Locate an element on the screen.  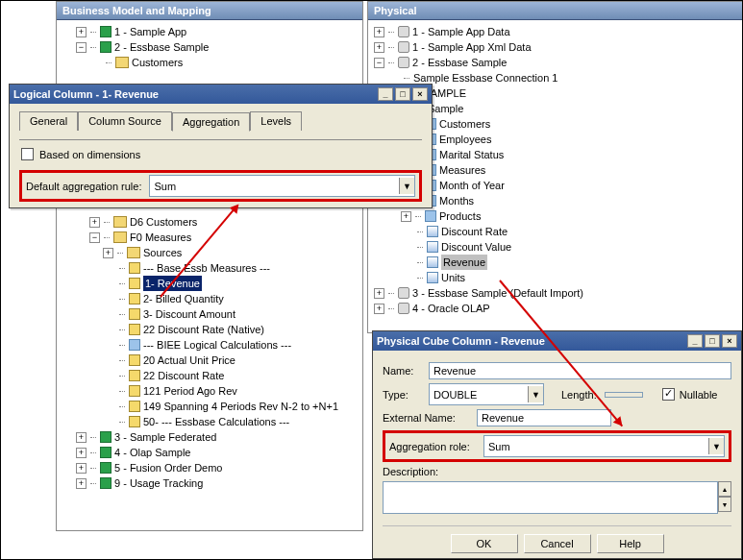
tree-item: Employees is located at coordinates (465, 139).